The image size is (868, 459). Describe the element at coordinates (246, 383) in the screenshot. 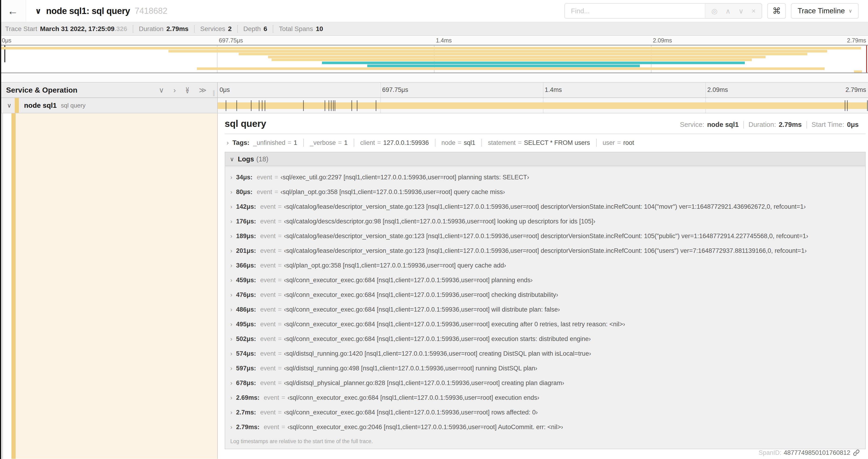

I see `log-timestamp: 678μs:` at that location.